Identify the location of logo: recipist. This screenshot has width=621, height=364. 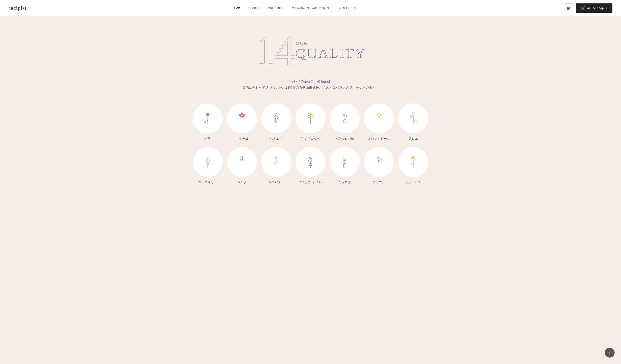
(18, 8).